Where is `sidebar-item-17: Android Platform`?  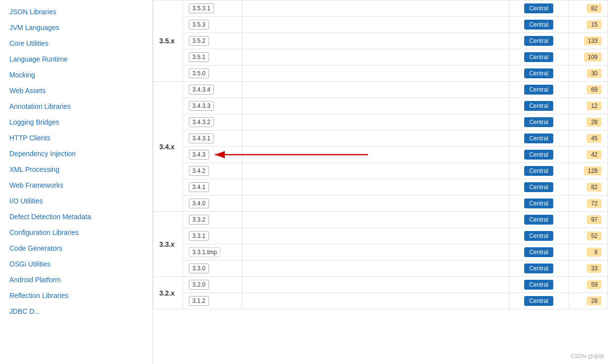
sidebar-item-17: Android Platform is located at coordinates (76, 280).